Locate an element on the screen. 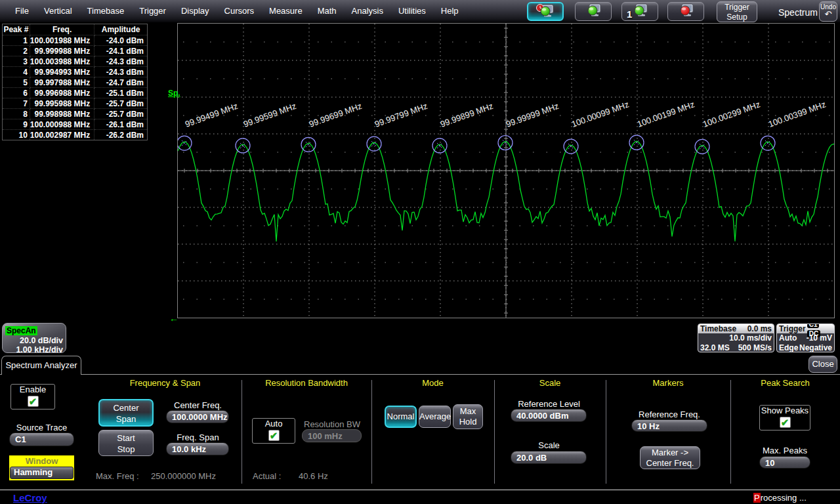 The height and width of the screenshot is (504, 840). peak-table-row: 599.997988 MHz-24.7 dBm is located at coordinates (75, 83).